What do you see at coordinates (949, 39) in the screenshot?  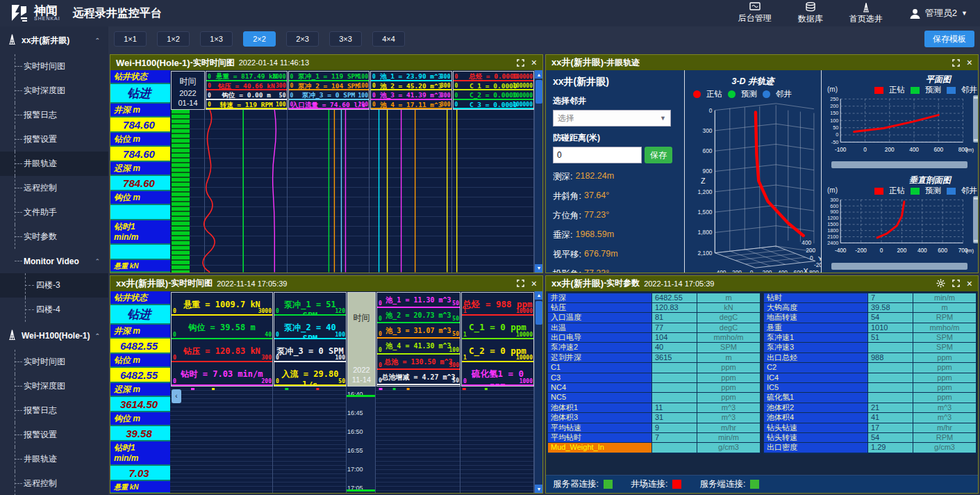 I see `save-template-button: 保存模板` at bounding box center [949, 39].